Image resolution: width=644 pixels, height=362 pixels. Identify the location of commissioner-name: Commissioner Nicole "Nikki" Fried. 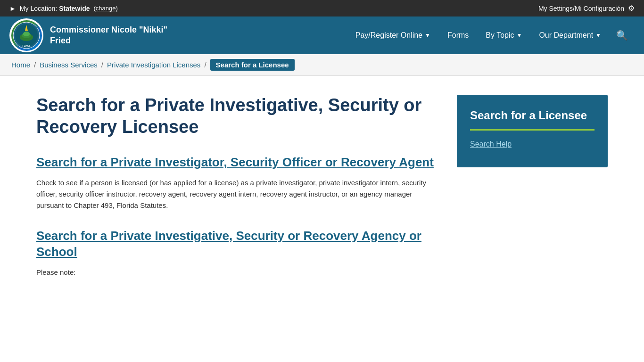
(111, 36).